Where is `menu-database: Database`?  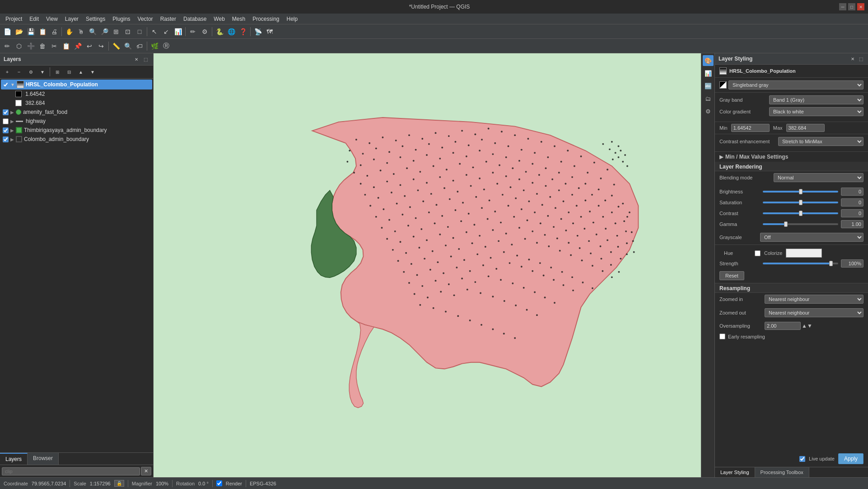
menu-database: Database is located at coordinates (195, 19).